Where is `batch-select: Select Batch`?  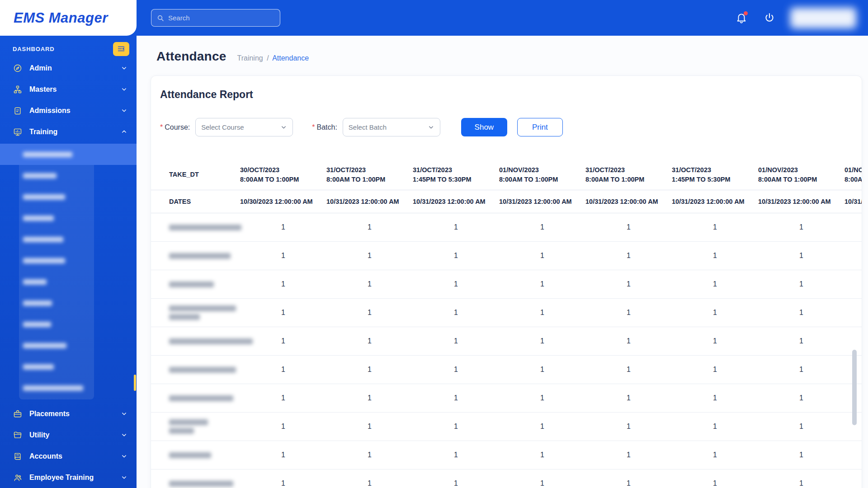
batch-select: Select Batch is located at coordinates (392, 127).